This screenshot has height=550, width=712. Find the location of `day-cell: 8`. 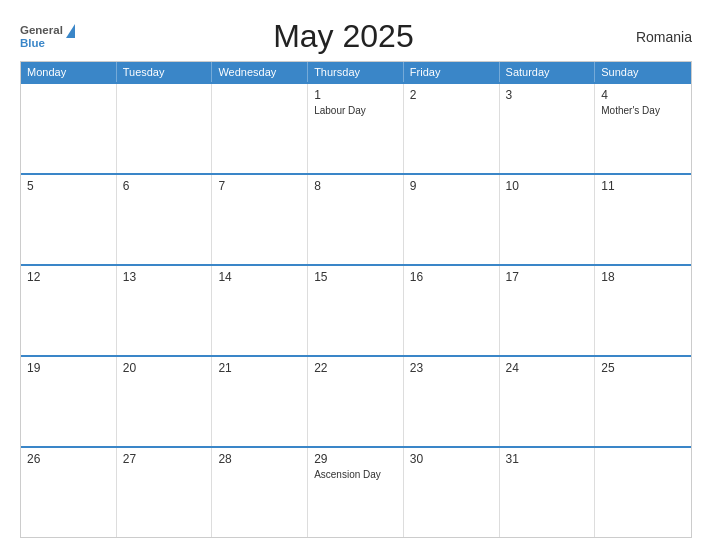

day-cell: 8 is located at coordinates (356, 220).